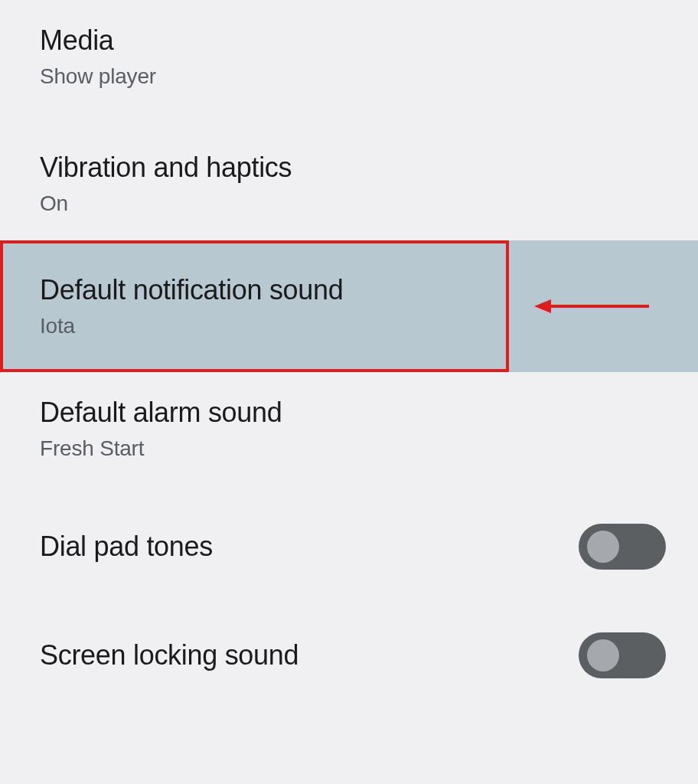  Describe the element at coordinates (169, 655) in the screenshot. I see `item-title: Screen locking sound` at that location.